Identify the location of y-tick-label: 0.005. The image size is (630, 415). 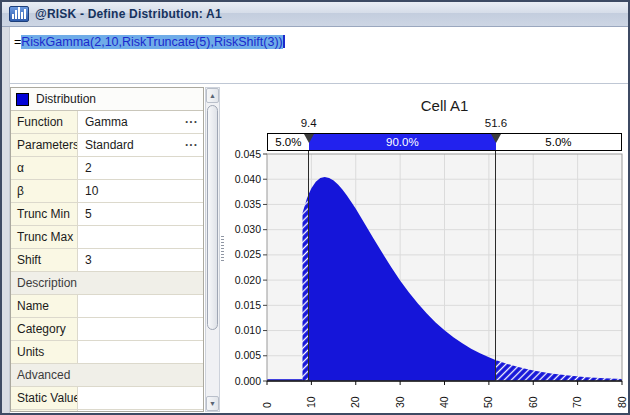
(248, 355).